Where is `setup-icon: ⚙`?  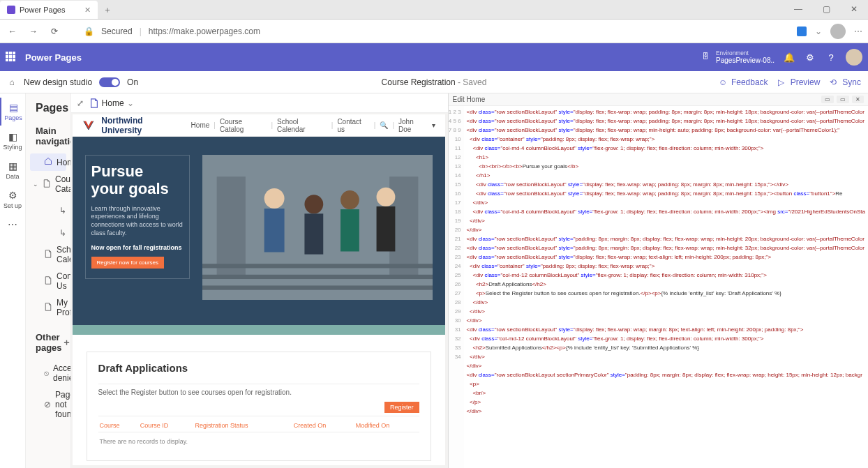 setup-icon: ⚙ is located at coordinates (13, 195).